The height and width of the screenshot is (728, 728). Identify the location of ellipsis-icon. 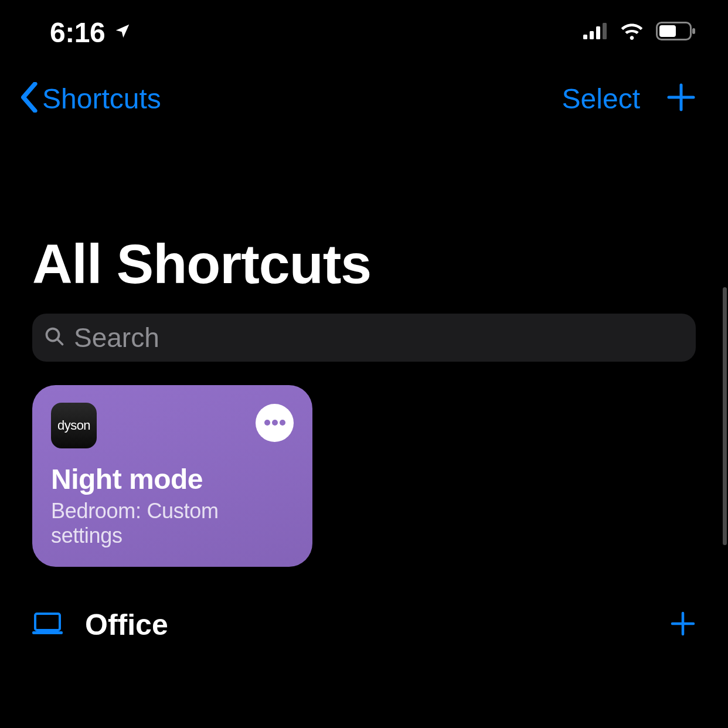
(275, 423).